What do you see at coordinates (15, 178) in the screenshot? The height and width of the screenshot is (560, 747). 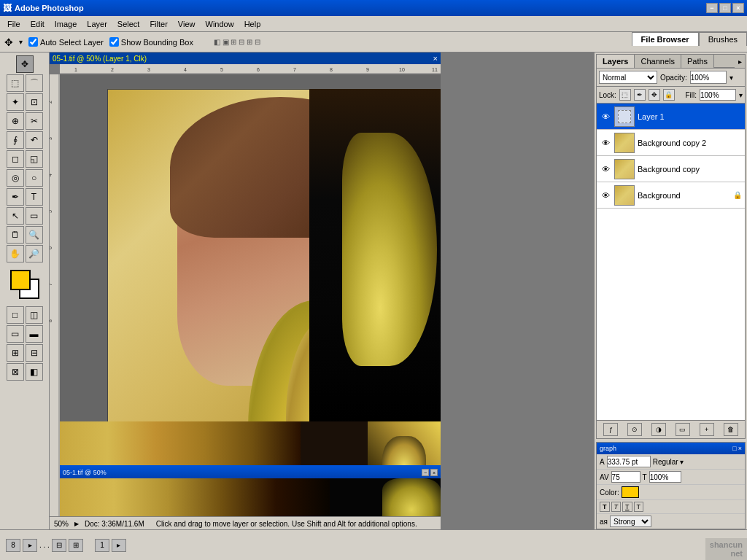 I see `blur-tool: ◎` at bounding box center [15, 178].